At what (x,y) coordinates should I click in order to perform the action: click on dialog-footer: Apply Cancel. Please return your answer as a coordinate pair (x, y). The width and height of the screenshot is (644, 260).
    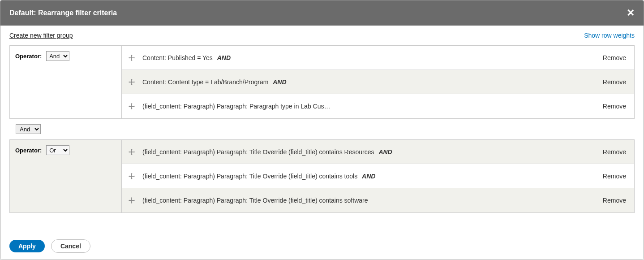
    Looking at the image, I should click on (322, 246).